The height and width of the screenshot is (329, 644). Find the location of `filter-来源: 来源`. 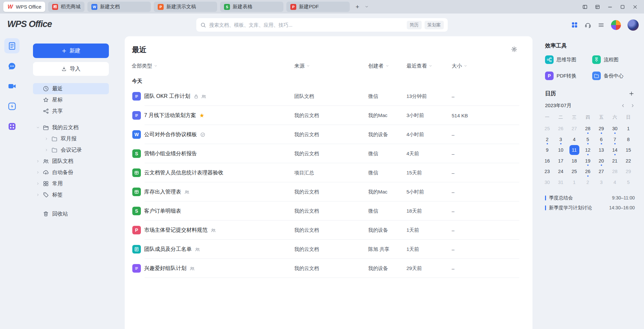

filter-来源: 来源 is located at coordinates (331, 66).